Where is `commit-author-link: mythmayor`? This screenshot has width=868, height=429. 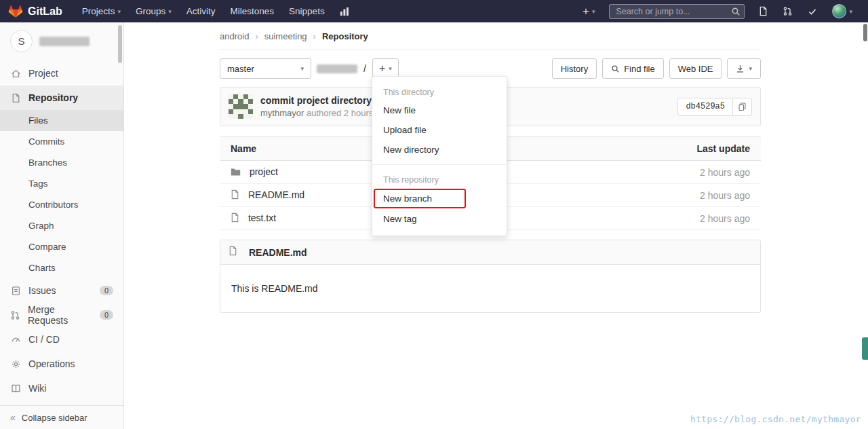
commit-author-link: mythmayor is located at coordinates (282, 113).